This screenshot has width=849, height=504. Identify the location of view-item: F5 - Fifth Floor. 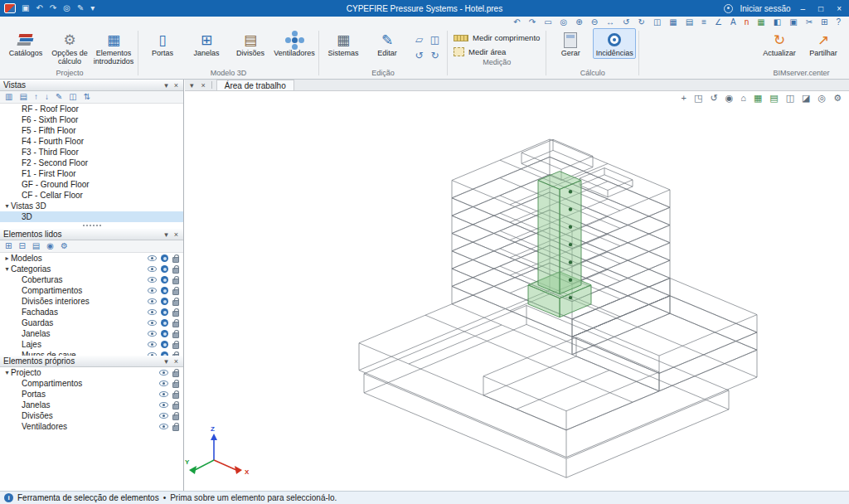
(91, 131).